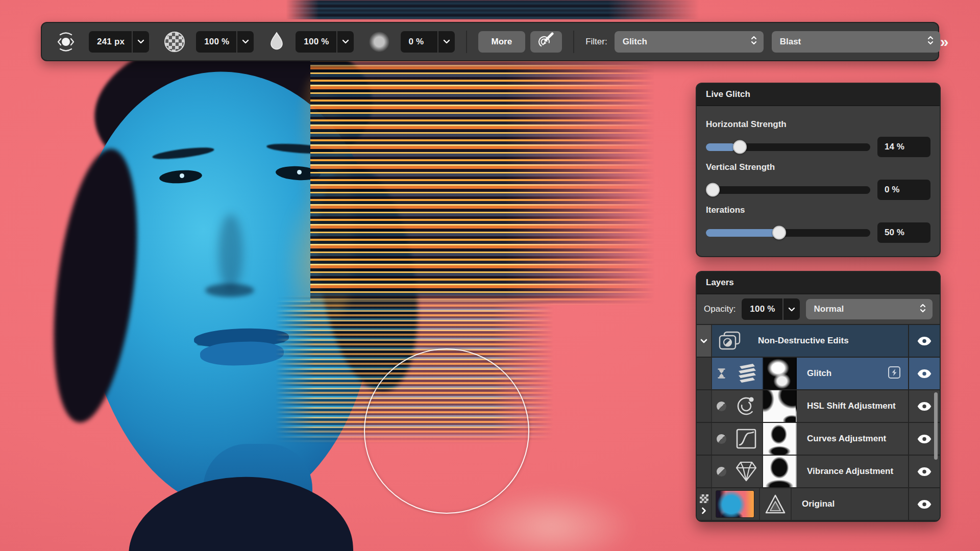 The image size is (980, 551). What do you see at coordinates (846, 439) in the screenshot?
I see `layer-label: Curves Adjustment` at bounding box center [846, 439].